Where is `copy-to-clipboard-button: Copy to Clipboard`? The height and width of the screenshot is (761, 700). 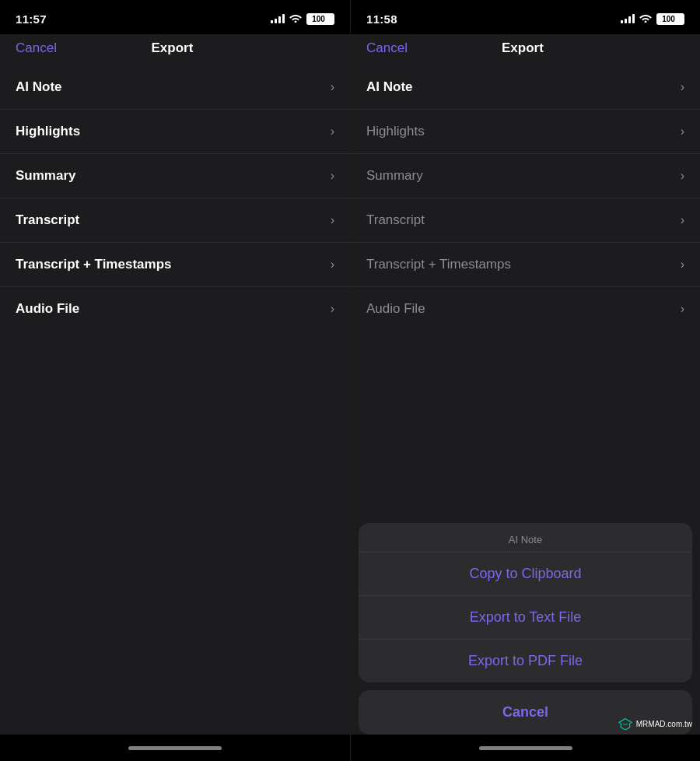
copy-to-clipboard-button: Copy to Clipboard is located at coordinates (526, 574).